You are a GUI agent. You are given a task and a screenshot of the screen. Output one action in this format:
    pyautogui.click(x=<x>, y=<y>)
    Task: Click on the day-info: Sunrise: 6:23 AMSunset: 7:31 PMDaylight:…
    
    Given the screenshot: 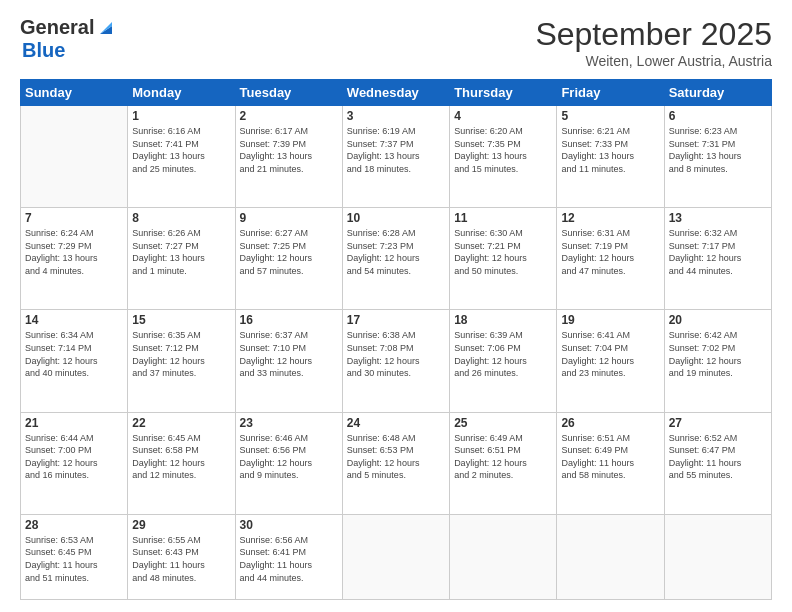 What is the action you would take?
    pyautogui.click(x=718, y=150)
    